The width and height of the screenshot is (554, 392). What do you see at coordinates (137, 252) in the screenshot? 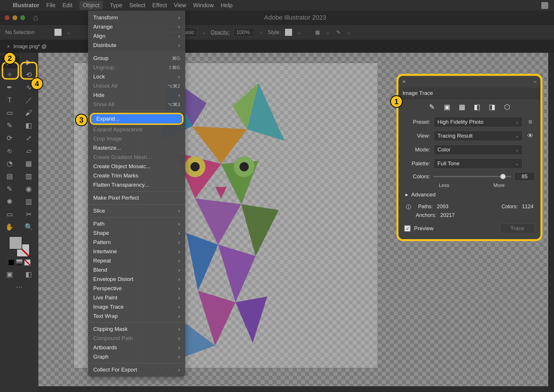
I see `menu-item-intertwine: Intertwine›` at bounding box center [137, 252].